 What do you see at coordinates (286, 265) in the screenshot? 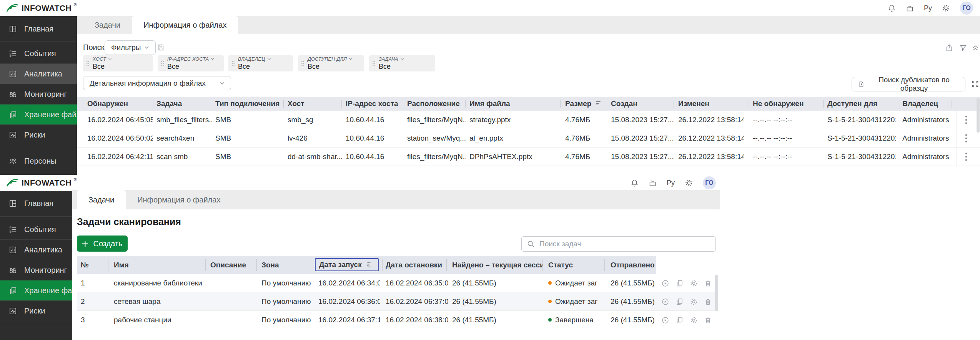
I see `column-header: Зона` at bounding box center [286, 265].